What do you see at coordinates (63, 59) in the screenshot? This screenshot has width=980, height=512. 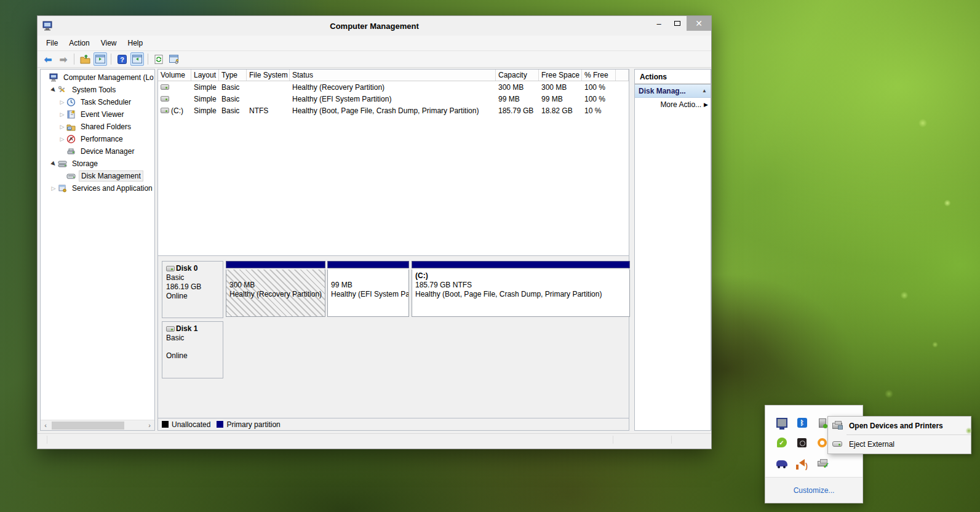 I see `forward-icon: ➡` at bounding box center [63, 59].